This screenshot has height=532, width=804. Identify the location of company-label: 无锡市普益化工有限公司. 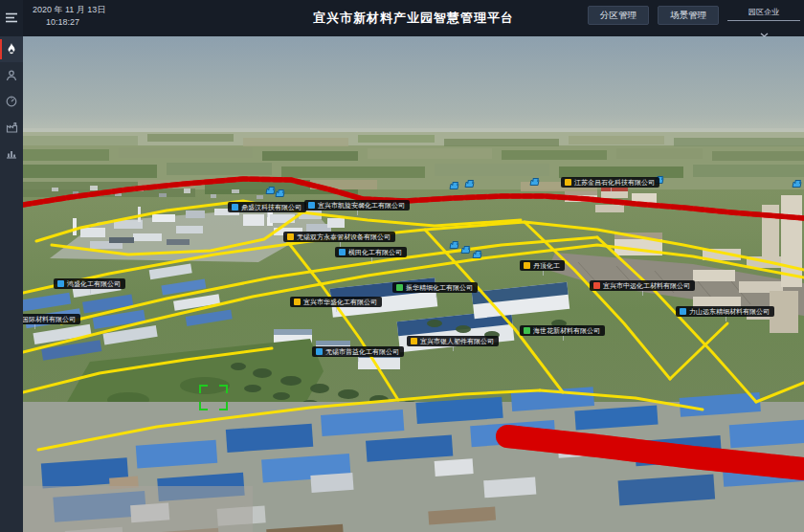
(358, 352).